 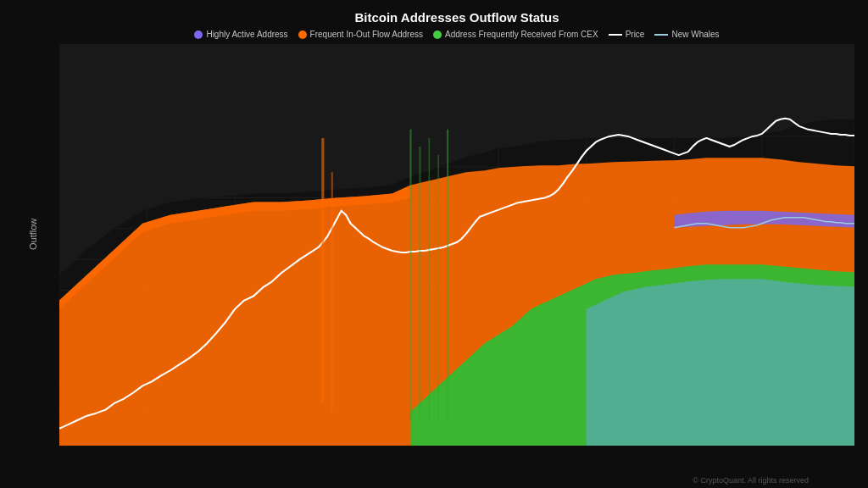 I want to click on legend-label-price: Price, so click(x=636, y=34).